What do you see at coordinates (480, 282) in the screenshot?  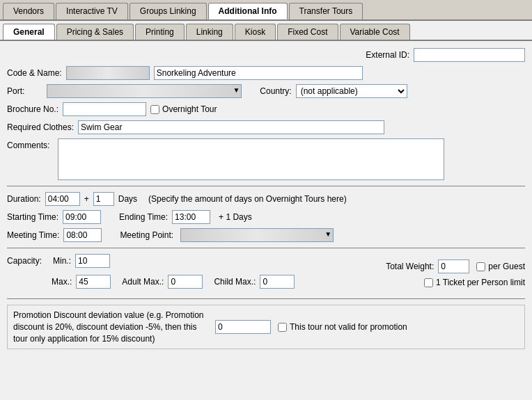 I see `ticket-per-person-label: 1 Ticket per Person limit` at bounding box center [480, 282].